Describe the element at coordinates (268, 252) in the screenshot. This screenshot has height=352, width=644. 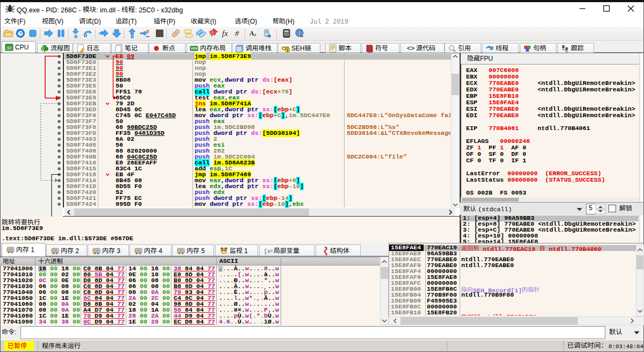
I see `svg-text: [x=]` at that location.